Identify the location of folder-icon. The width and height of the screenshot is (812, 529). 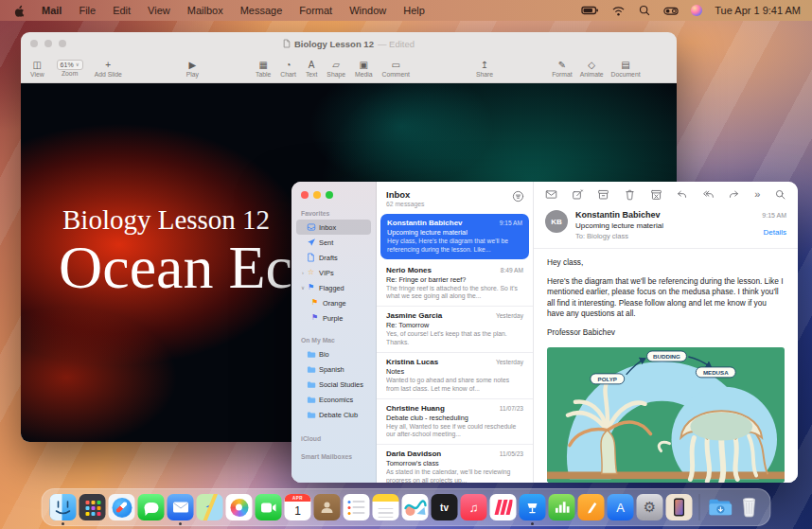
(310, 384).